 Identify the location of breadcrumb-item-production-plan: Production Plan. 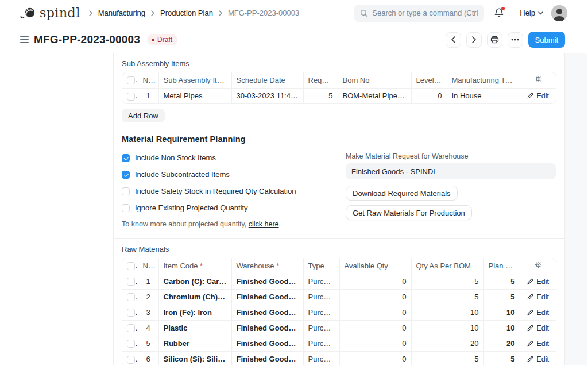
(187, 13).